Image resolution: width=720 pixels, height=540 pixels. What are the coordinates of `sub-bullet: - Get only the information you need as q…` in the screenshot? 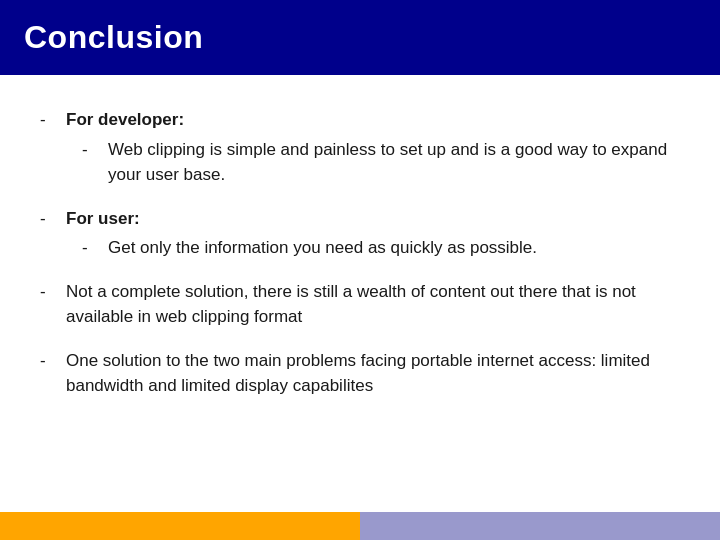 It's located at (381, 248).